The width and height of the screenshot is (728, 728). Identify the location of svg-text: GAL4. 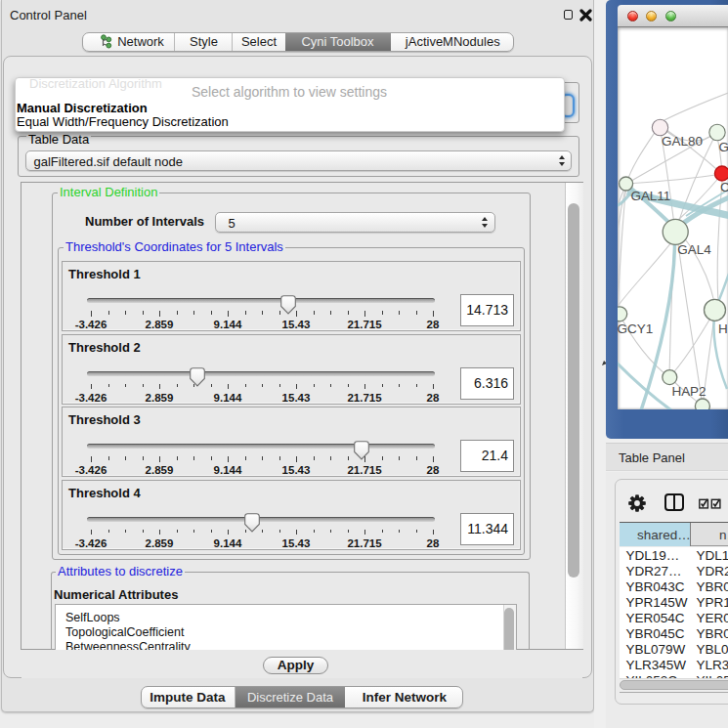
(694, 250).